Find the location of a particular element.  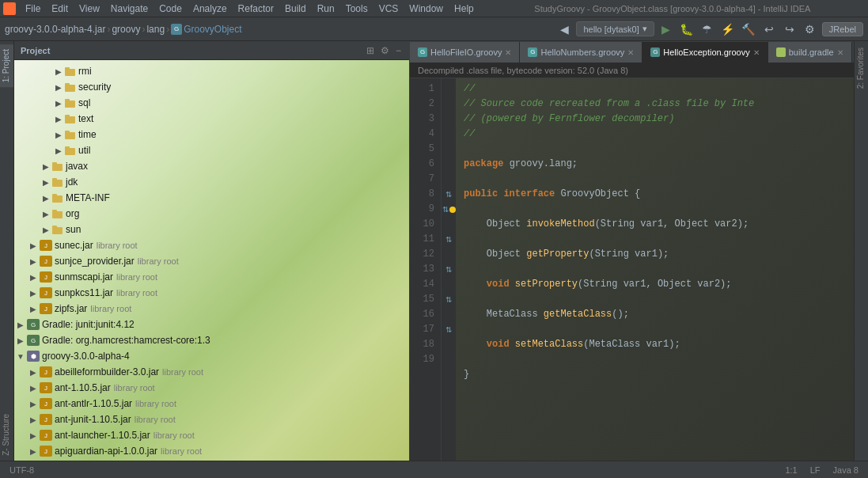

tree-arrow-ant: ▶ is located at coordinates (33, 388).